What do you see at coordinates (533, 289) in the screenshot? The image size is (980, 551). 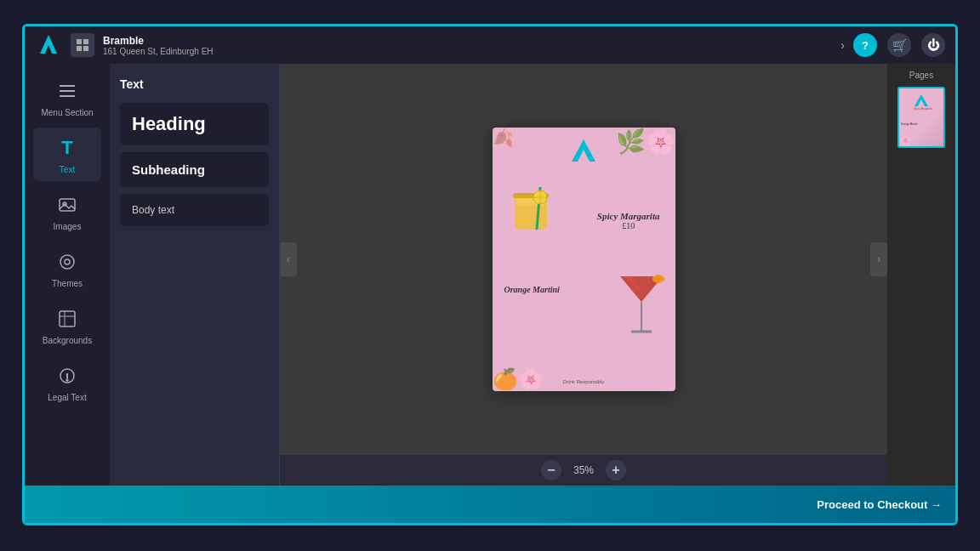 I see `cocktail-text-2: Orange Martini` at bounding box center [533, 289].